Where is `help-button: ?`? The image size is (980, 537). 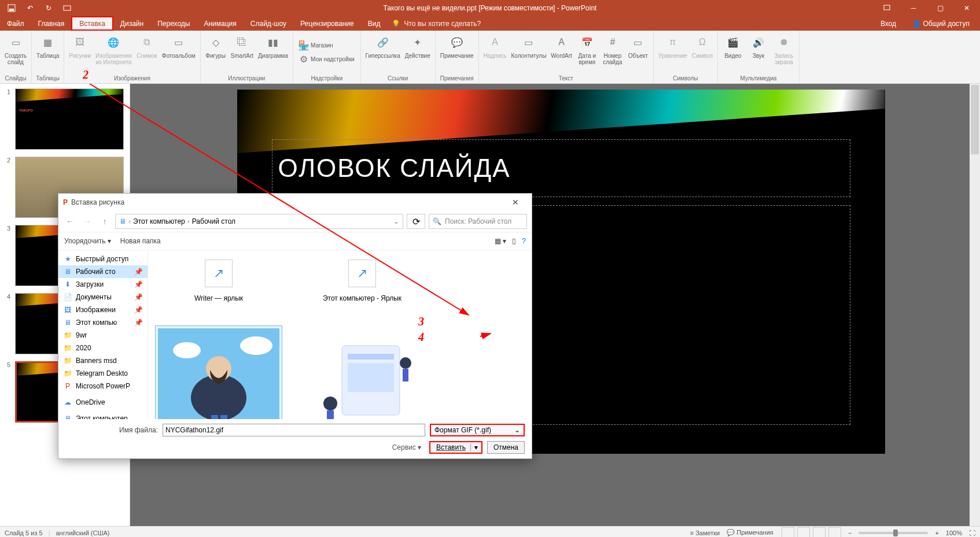
help-button: ? is located at coordinates (524, 241).